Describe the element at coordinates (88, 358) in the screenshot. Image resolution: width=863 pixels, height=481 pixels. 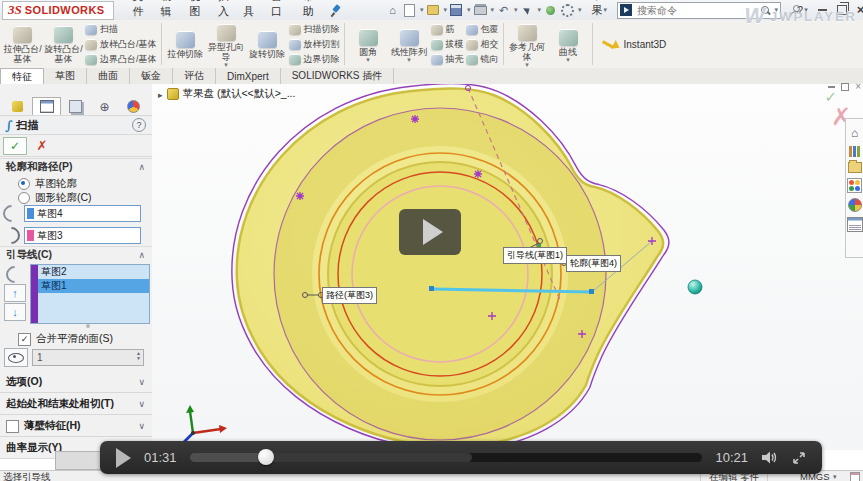
I see `section-number-spinner: 1 ▲▼` at that location.